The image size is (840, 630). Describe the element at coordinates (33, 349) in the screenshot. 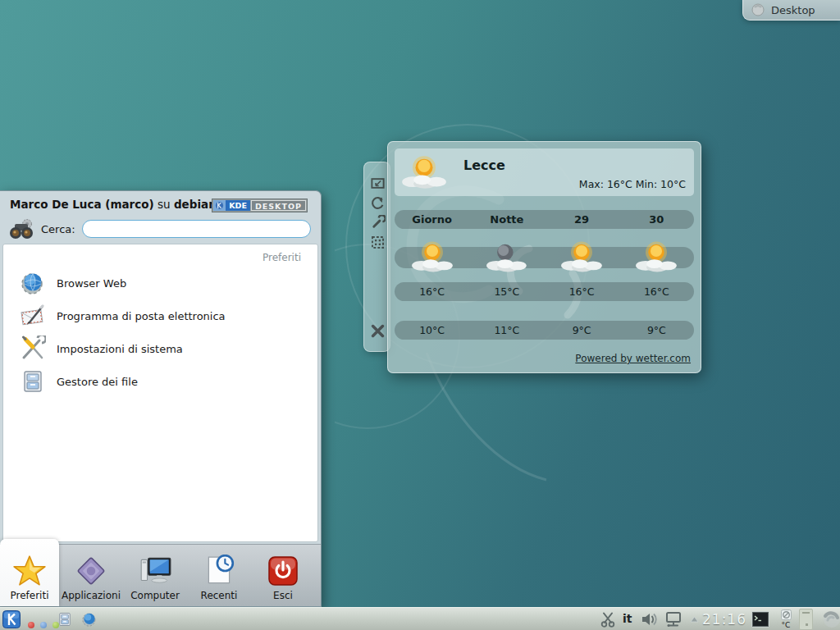

I see `system-settings-icon` at that location.